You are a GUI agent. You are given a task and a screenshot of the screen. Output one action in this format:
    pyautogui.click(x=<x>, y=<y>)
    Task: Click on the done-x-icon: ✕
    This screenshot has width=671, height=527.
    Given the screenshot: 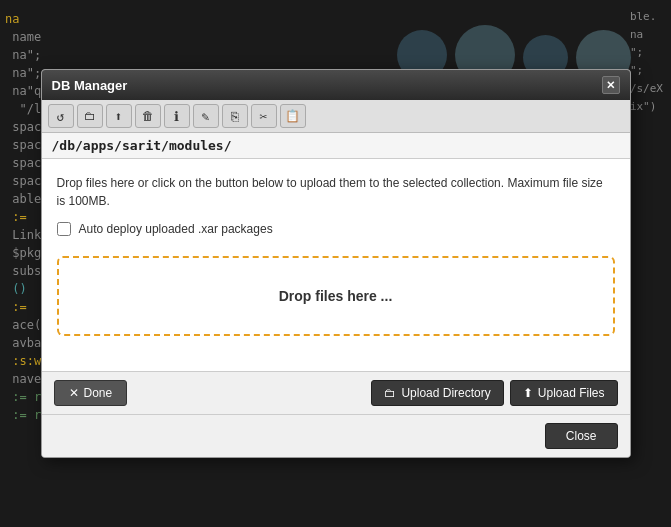 What is the action you would take?
    pyautogui.click(x=74, y=393)
    